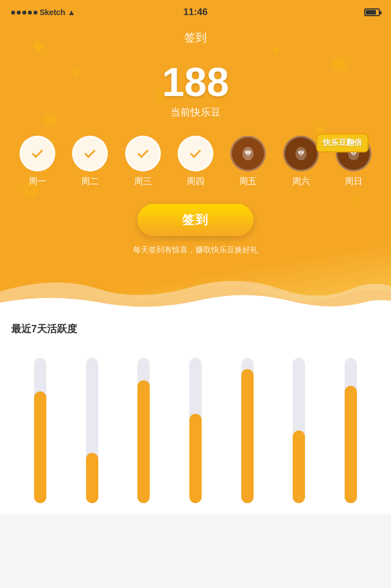  What do you see at coordinates (25, 12) in the screenshot?
I see `signal-dots` at bounding box center [25, 12].